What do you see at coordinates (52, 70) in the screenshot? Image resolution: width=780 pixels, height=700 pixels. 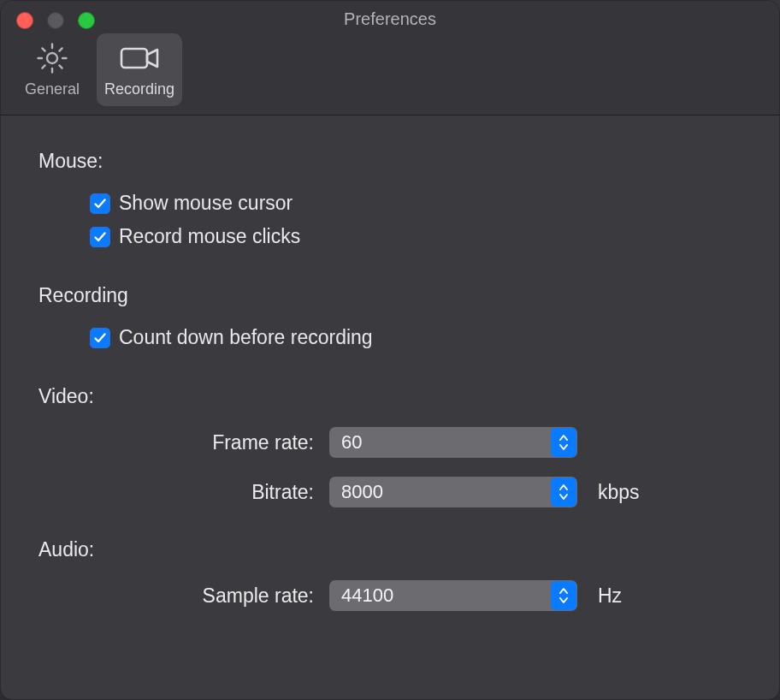 I see `tab-general: General` at bounding box center [52, 70].